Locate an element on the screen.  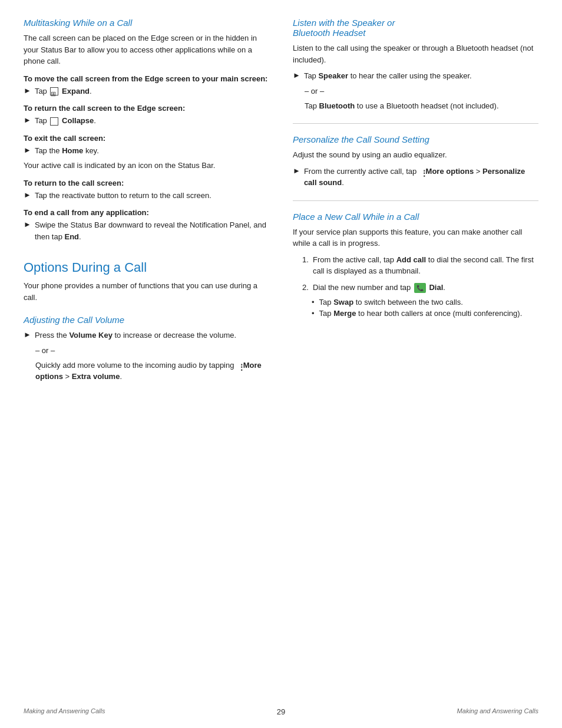
arrow-icon-8: ► is located at coordinates (297, 171).